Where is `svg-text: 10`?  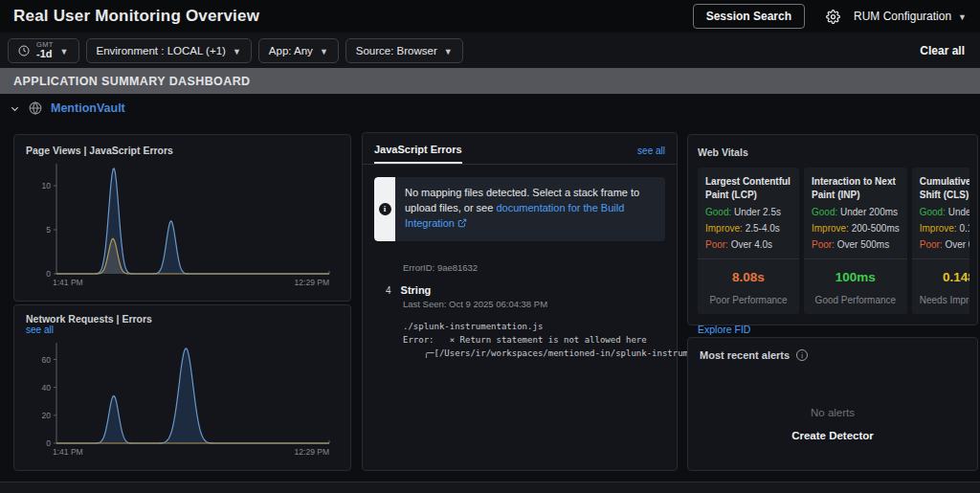
svg-text: 10 is located at coordinates (47, 186).